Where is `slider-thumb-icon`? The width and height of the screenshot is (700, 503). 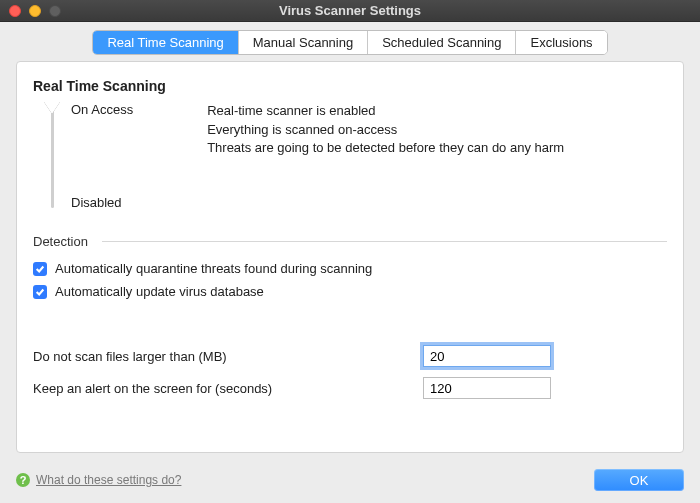
slider-thumb-icon is located at coordinates (52, 108).